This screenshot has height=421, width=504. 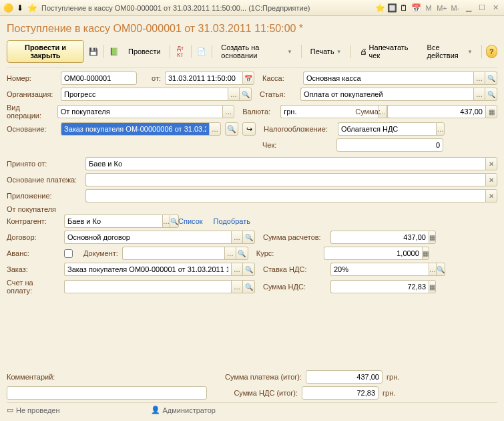 What do you see at coordinates (204, 78) in the screenshot?
I see `date-input` at bounding box center [204, 78].